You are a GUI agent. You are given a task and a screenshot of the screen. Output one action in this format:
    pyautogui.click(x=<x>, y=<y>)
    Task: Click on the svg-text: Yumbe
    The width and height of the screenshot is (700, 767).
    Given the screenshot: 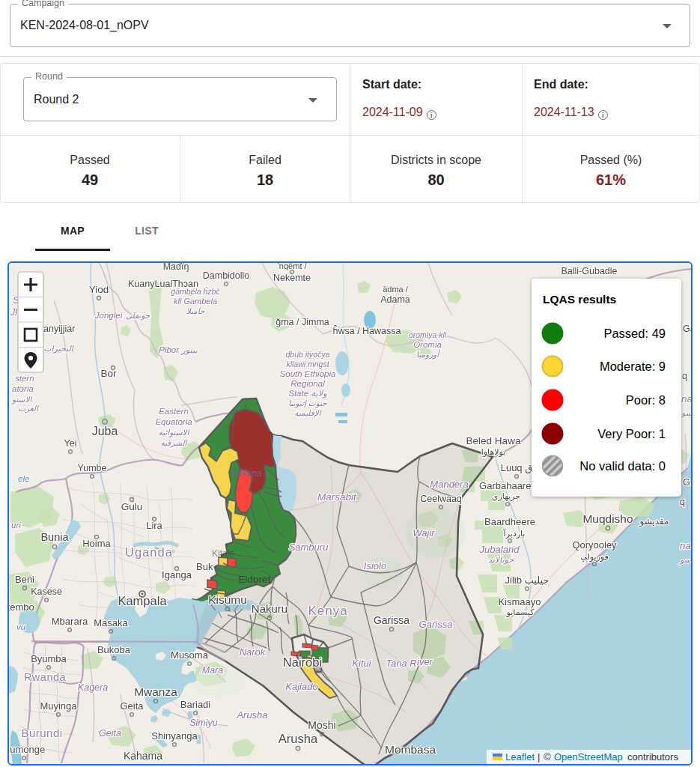 What is the action you would take?
    pyautogui.click(x=93, y=468)
    